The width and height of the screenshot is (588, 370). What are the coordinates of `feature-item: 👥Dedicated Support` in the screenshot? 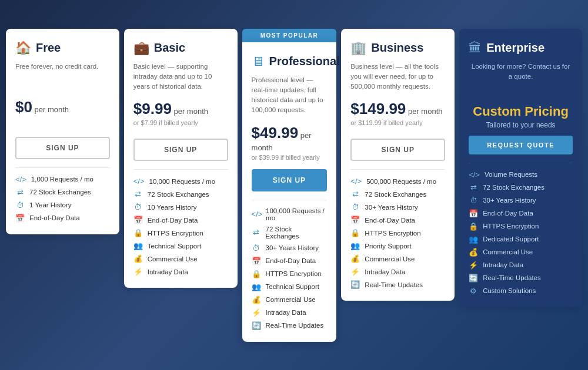 It's located at (521, 240).